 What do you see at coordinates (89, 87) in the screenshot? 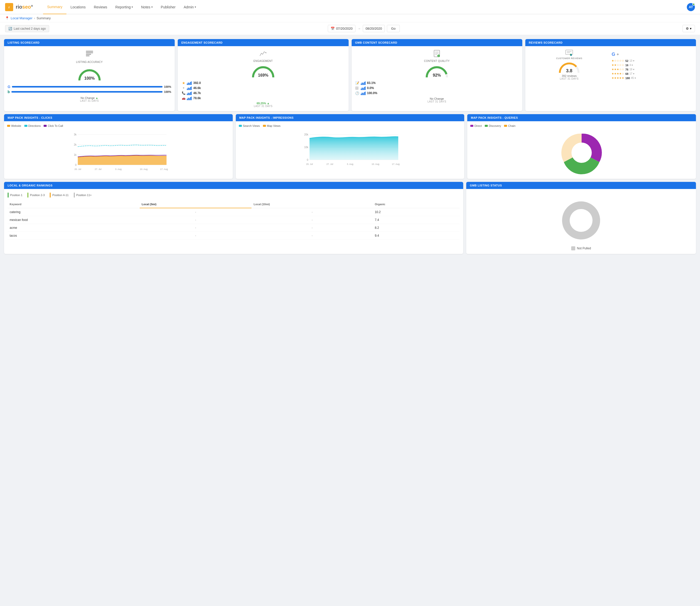
I see `google-source-row: G 100%` at bounding box center [89, 87].